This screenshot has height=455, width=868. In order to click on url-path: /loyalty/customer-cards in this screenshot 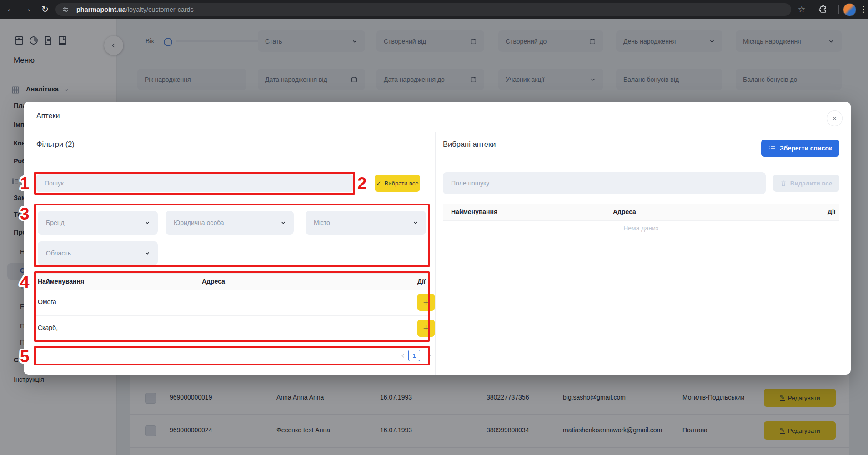, I will do `click(160, 10)`.